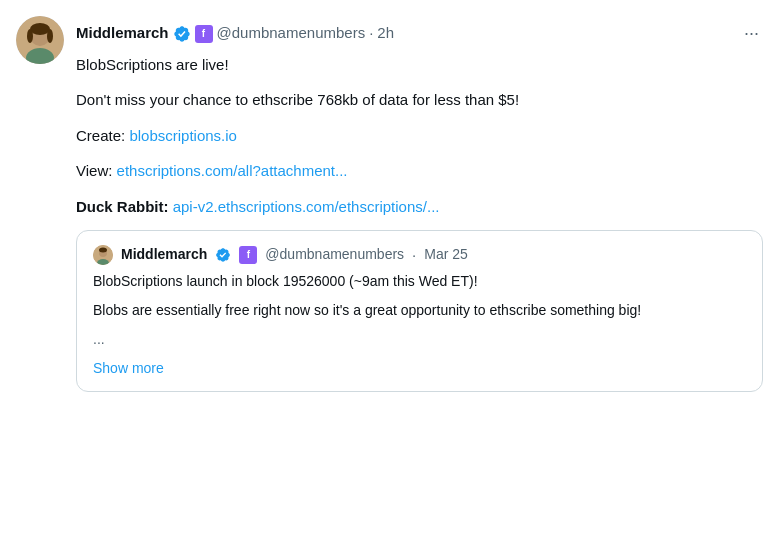 This screenshot has height=541, width=779. Describe the element at coordinates (420, 206) in the screenshot. I see `tweet-duck-line: Duck Rabbit: api-v2.ethscriptions.com/et…` at that location.